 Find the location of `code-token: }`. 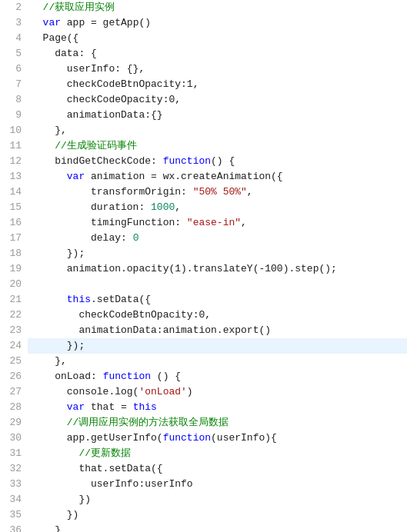

code-token: } is located at coordinates (46, 528).